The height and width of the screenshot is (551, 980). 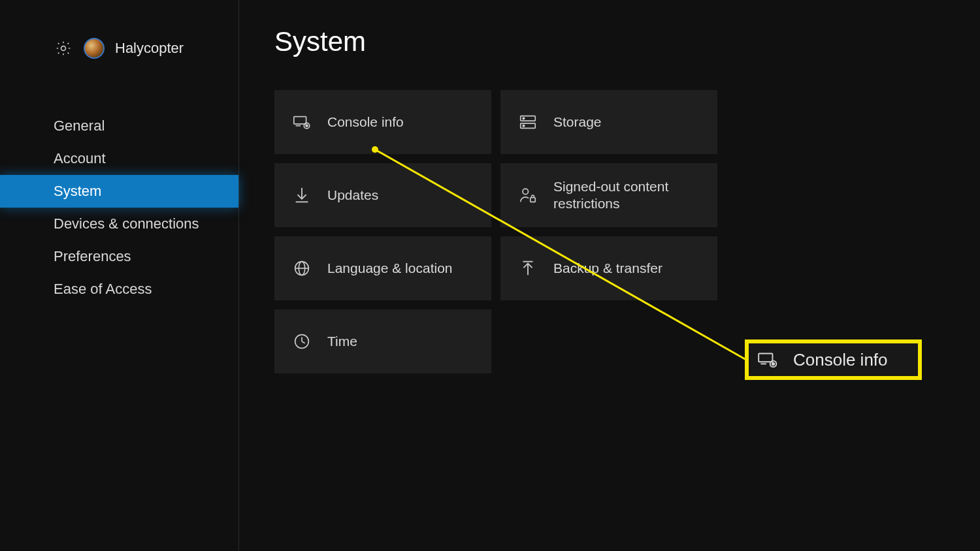 I want to click on tile-label: Storage, so click(x=578, y=122).